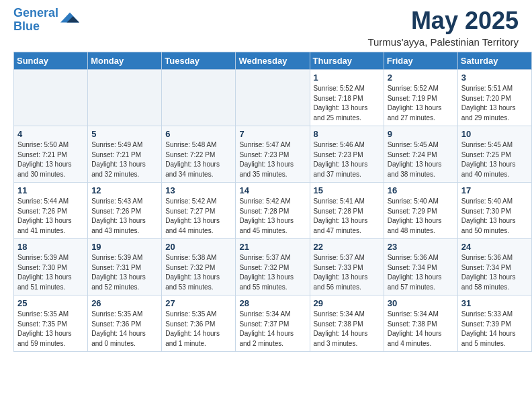 This screenshot has height=411, width=532. I want to click on calendar-day-header: Monday, so click(125, 61).